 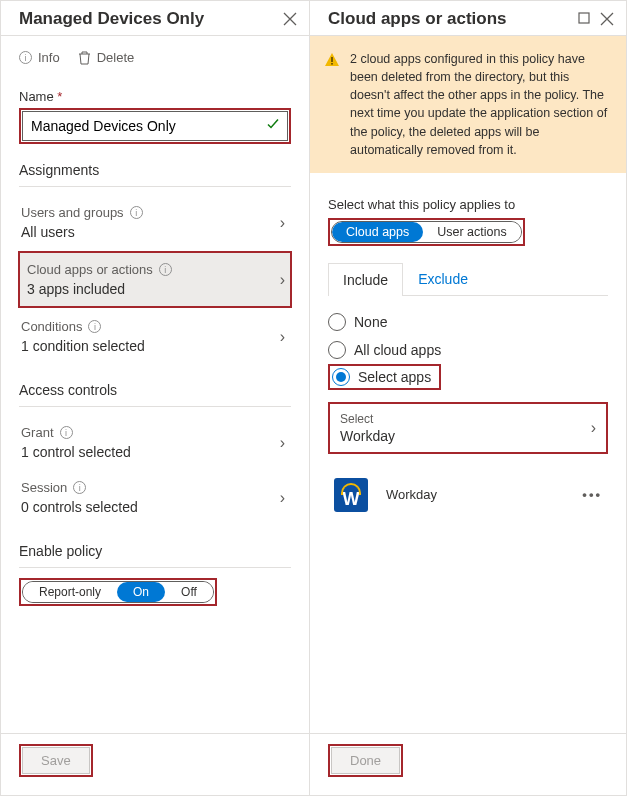 What do you see at coordinates (141, 592) in the screenshot?
I see `toggle-on: On` at bounding box center [141, 592].